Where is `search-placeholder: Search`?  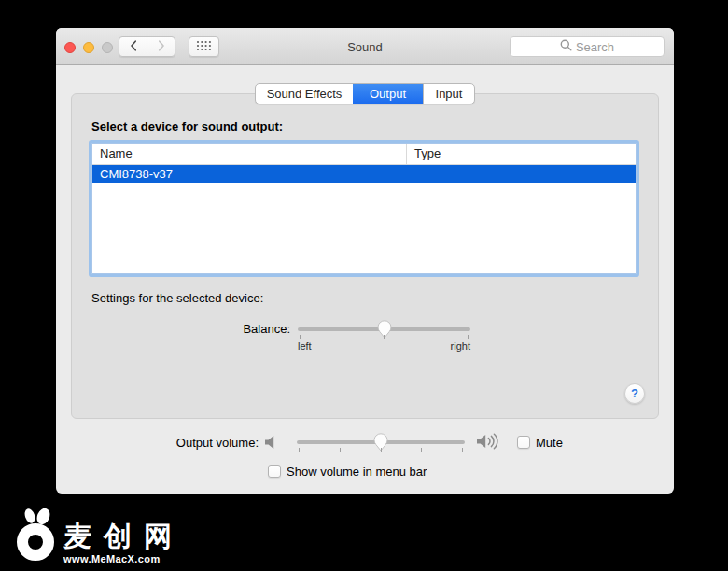 search-placeholder: Search is located at coordinates (595, 47).